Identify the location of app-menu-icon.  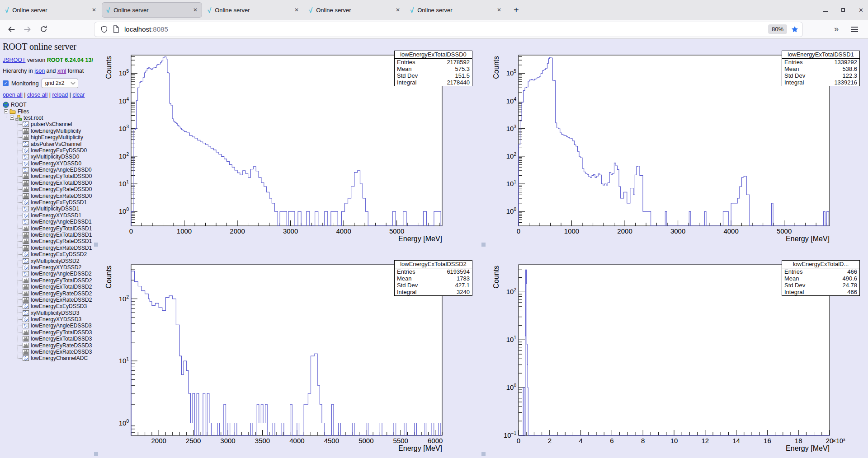
(854, 29).